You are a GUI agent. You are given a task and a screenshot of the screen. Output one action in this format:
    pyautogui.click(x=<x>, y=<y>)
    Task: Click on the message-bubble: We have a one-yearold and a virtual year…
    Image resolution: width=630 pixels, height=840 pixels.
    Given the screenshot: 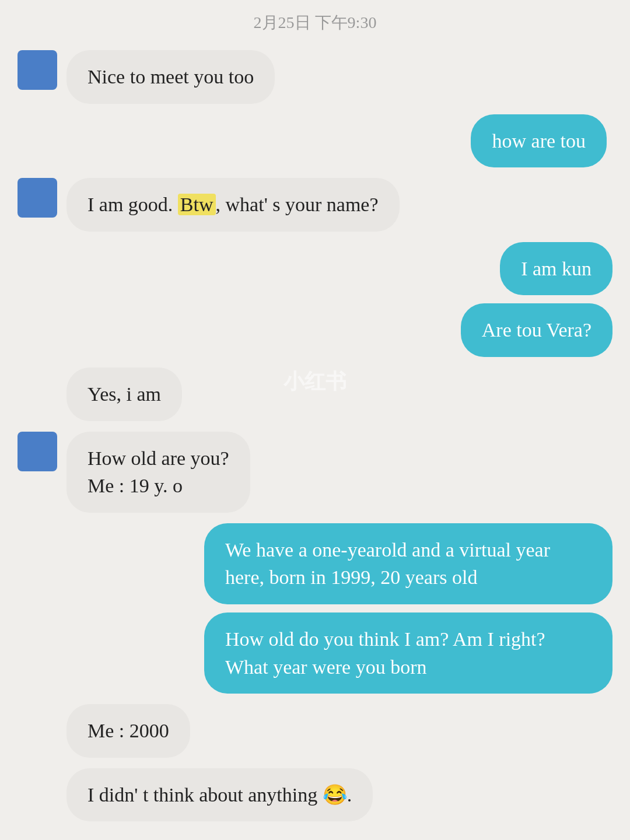 What is the action you would take?
    pyautogui.click(x=408, y=564)
    